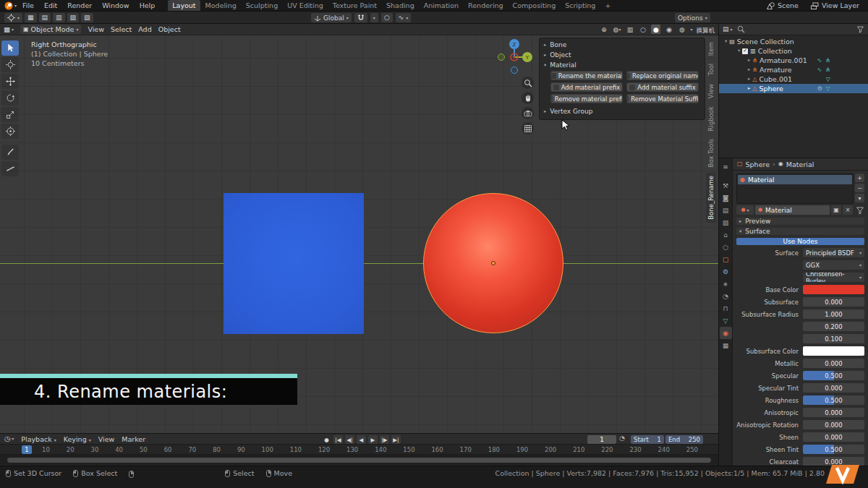 Image resolution: width=868 pixels, height=488 pixels. Describe the element at coordinates (827, 69) in the screenshot. I see `armature-data-icon: ⋔` at that location.